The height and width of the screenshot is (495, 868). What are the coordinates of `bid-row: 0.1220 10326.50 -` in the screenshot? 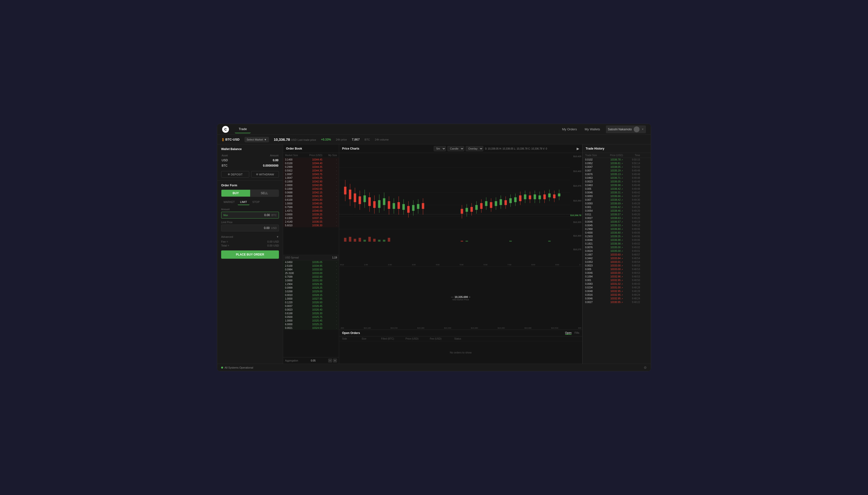 It's located at (311, 303).